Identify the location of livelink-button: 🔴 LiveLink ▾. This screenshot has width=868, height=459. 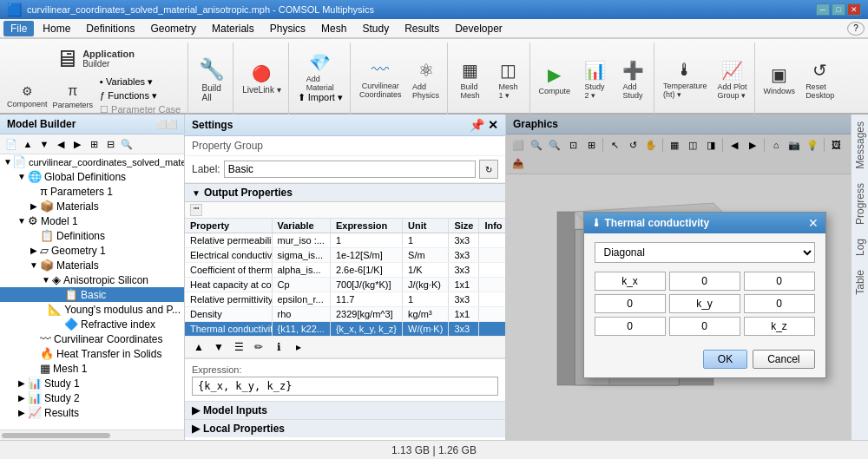
(261, 80).